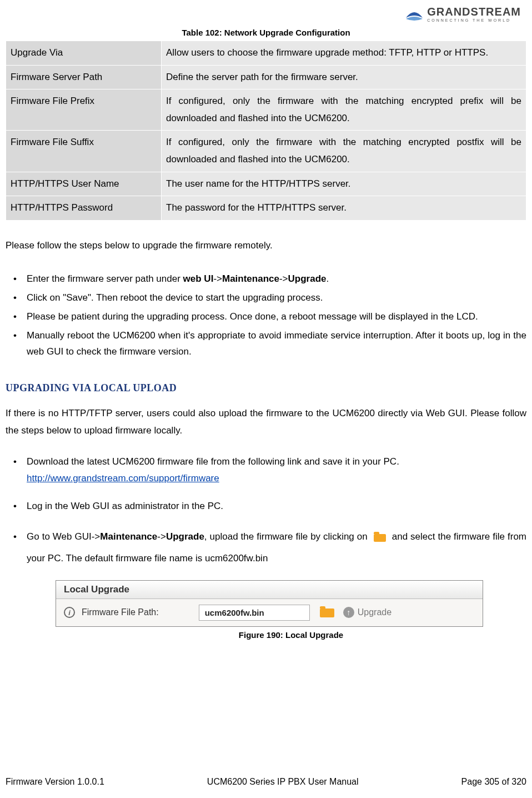 The height and width of the screenshot is (798, 532). What do you see at coordinates (266, 547) in the screenshot?
I see `list-item: Go to Web GUI->Maintenance->Upgrade, upl…` at bounding box center [266, 547].